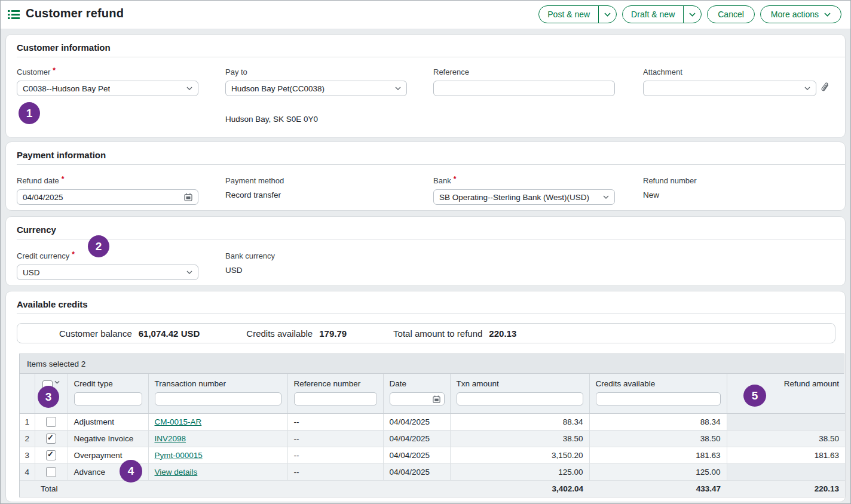 The image size is (851, 504). What do you see at coordinates (520, 399) in the screenshot?
I see `txn-amount-filter-input` at bounding box center [520, 399].